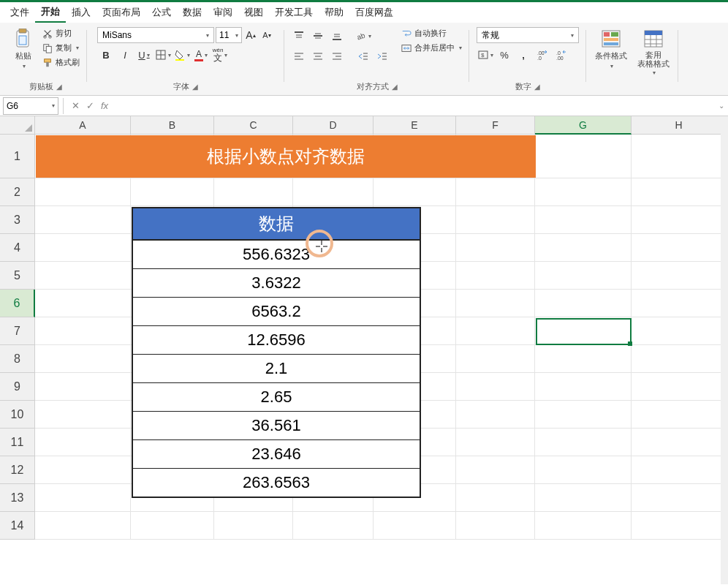 The width and height of the screenshot is (728, 585). Describe the element at coordinates (162, 12) in the screenshot. I see `menu-formulas: 公式` at that location.